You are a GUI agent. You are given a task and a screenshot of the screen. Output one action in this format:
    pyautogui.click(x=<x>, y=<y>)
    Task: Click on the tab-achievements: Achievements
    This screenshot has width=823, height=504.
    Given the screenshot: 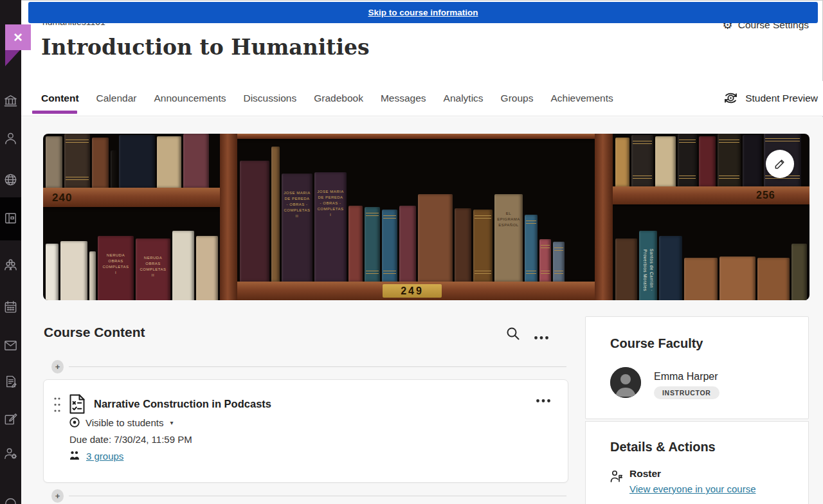 What is the action you would take?
    pyautogui.click(x=581, y=98)
    